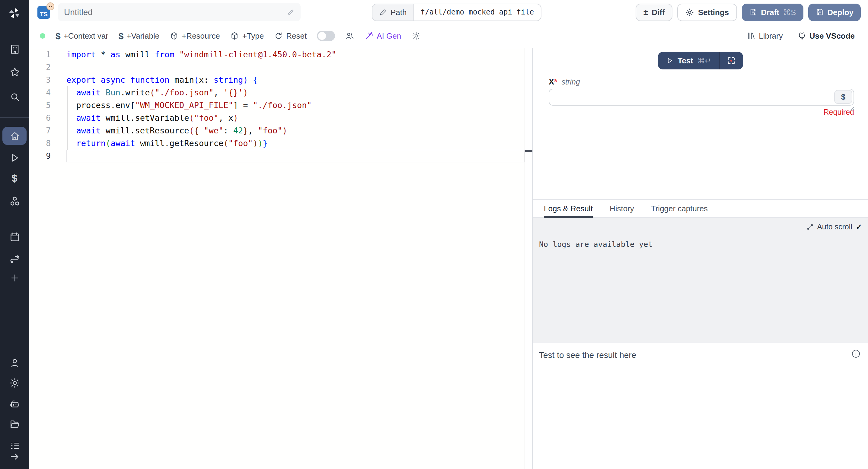 The width and height of the screenshot is (868, 469). I want to click on script-title-box: Untitled, so click(179, 12).